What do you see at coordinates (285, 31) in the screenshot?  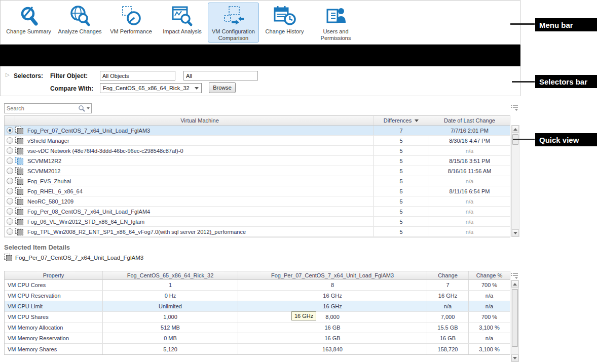 I see `menu-item-label: Change History` at bounding box center [285, 31].